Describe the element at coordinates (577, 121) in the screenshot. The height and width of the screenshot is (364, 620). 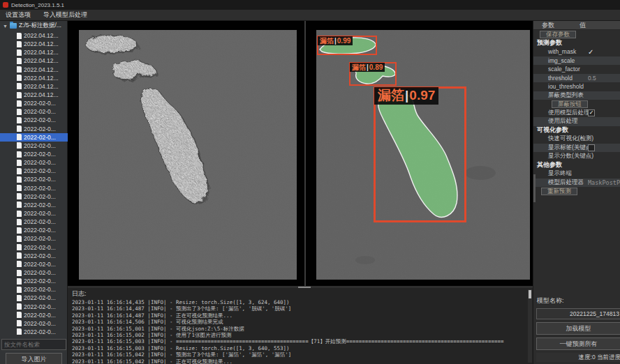
I see `param-row: 使用后处理` at that location.